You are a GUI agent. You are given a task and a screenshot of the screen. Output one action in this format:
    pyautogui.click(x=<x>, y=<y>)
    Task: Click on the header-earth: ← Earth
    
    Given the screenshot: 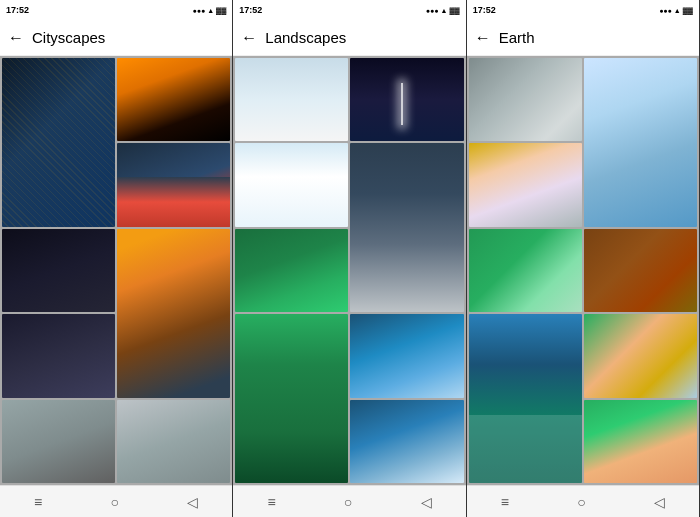 What is the action you would take?
    pyautogui.click(x=583, y=38)
    